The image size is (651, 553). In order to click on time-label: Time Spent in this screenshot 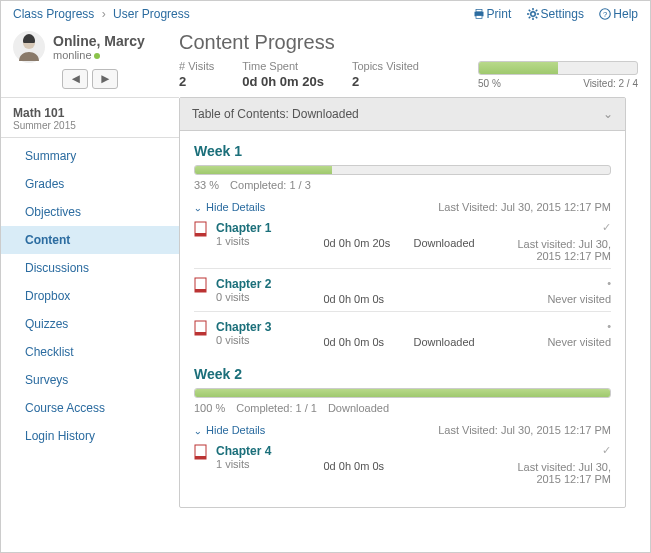, I will do `click(283, 66)`.